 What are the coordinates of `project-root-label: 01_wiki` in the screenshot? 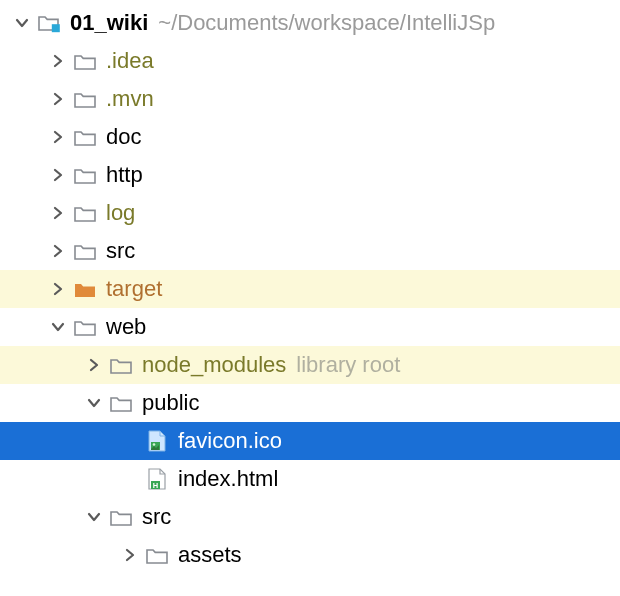 It's located at (109, 23).